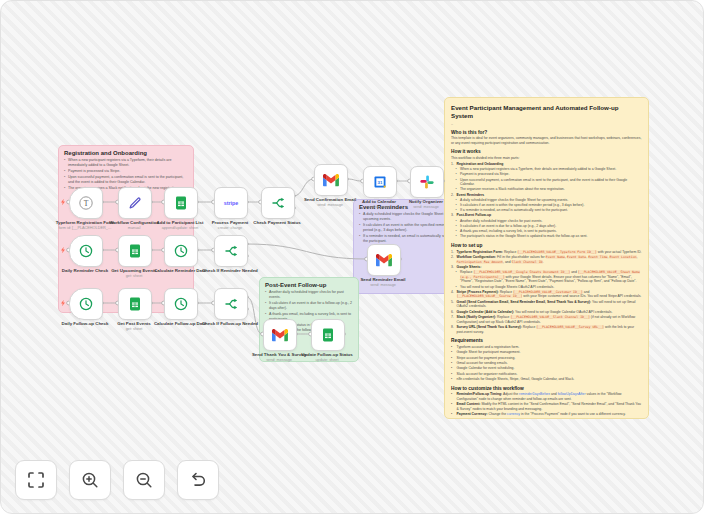 Image resolution: width=704 pixels, height=514 pixels. What do you see at coordinates (327, 355) in the screenshot?
I see `node-title: Update Follow-up Status` at bounding box center [327, 355].